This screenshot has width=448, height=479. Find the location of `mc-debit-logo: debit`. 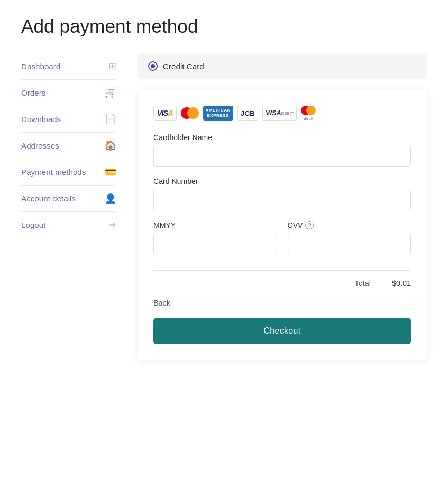

mc-debit-logo: debit is located at coordinates (308, 113).